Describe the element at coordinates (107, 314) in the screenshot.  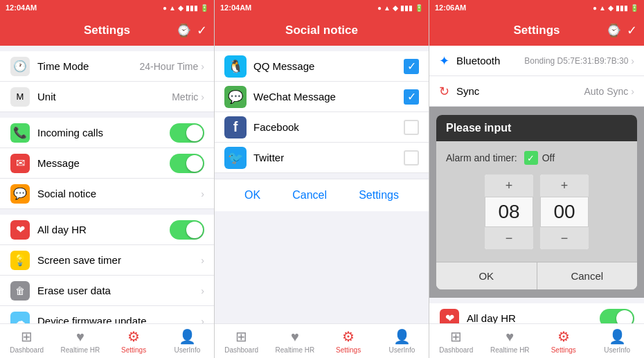
I see `settings-row-device-firmware: ☁ Device firmware update ›` at that location.